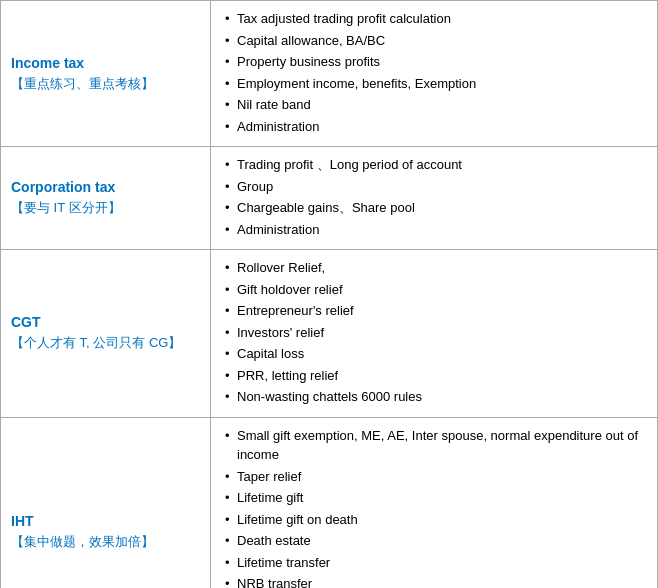 This screenshot has width=658, height=588. I want to click on list-item: Small gift exemption, ME, AE, Inter spou…, so click(434, 446).